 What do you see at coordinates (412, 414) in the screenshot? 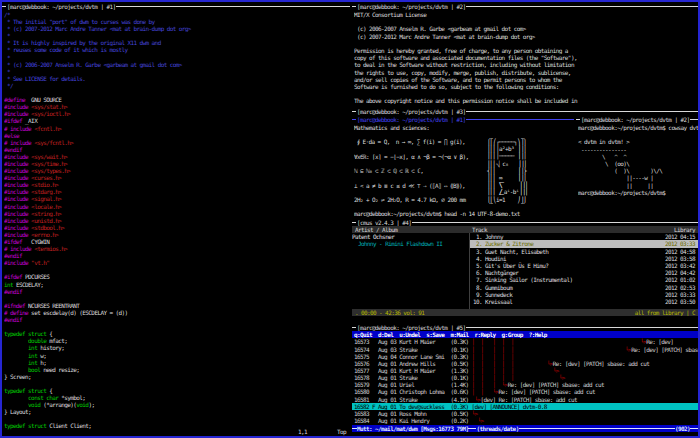
I see `mail-meta: 16583 Aug 01 Ross Mohn (0.5K)` at bounding box center [412, 414].